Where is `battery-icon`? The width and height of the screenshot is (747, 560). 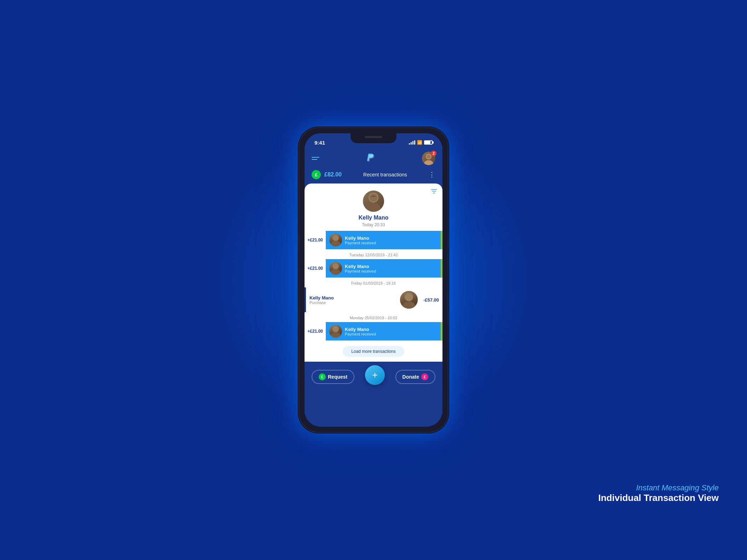
battery-icon is located at coordinates (428, 142).